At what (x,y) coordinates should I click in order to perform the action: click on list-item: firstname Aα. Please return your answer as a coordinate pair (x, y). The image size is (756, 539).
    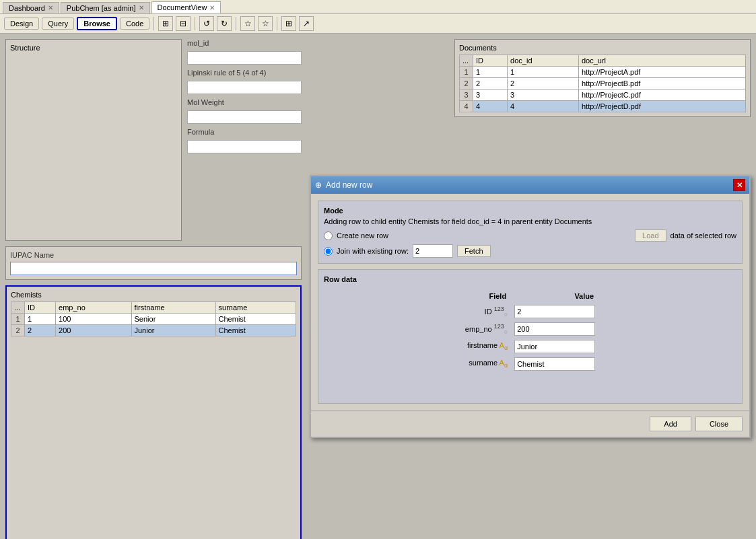
    Looking at the image, I should click on (530, 347).